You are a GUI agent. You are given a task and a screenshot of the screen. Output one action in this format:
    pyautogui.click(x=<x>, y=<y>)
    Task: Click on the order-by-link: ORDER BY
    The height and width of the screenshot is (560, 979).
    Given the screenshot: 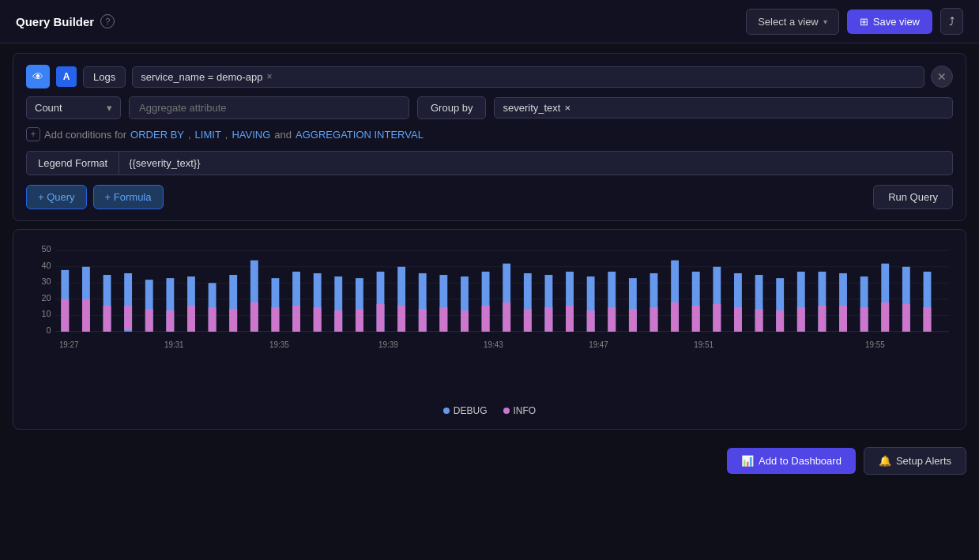 What is the action you would take?
    pyautogui.click(x=157, y=134)
    